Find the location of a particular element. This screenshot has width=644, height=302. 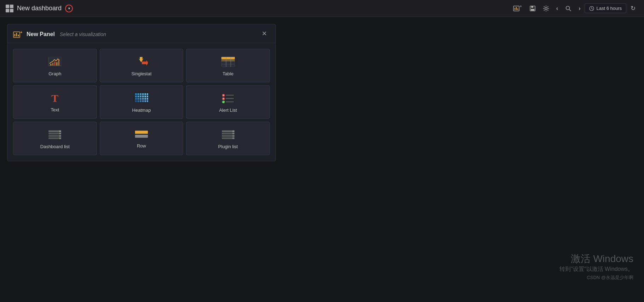

singlestat-icon is located at coordinates (141, 62).